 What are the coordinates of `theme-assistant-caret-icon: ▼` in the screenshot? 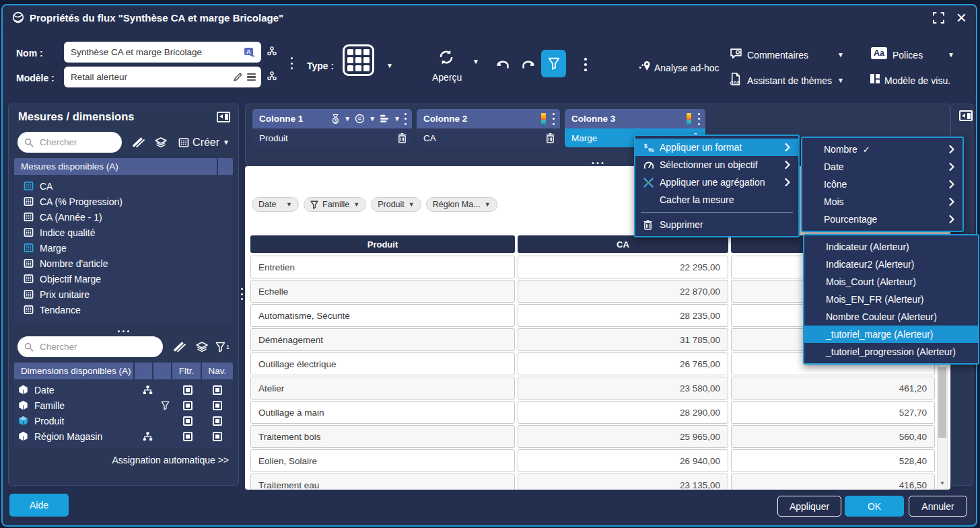 It's located at (841, 81).